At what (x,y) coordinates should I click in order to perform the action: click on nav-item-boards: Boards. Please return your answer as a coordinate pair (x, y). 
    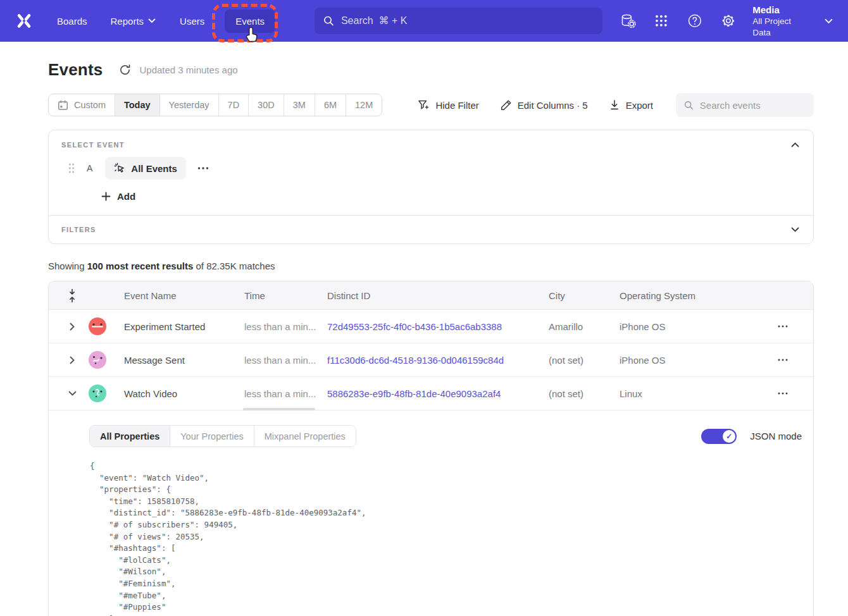
    Looking at the image, I should click on (72, 22).